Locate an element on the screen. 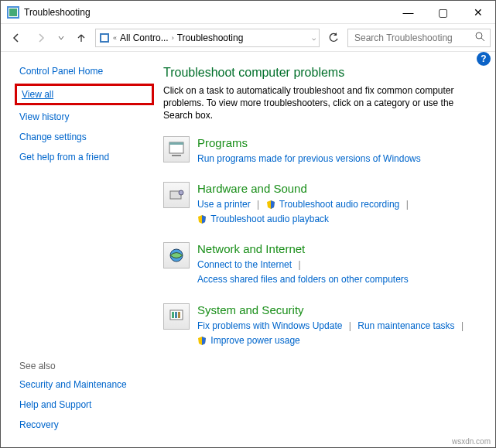 The width and height of the screenshot is (496, 448). network-icon is located at coordinates (176, 255).